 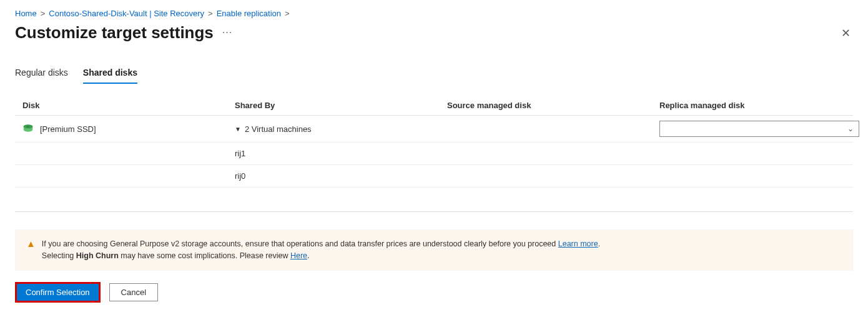 I want to click on disk-icon, so click(x=28, y=129).